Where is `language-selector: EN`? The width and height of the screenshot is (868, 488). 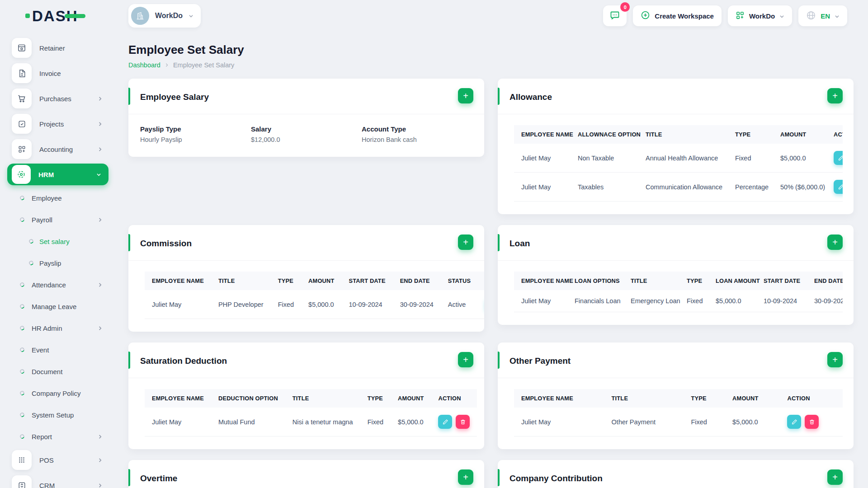 language-selector: EN is located at coordinates (823, 16).